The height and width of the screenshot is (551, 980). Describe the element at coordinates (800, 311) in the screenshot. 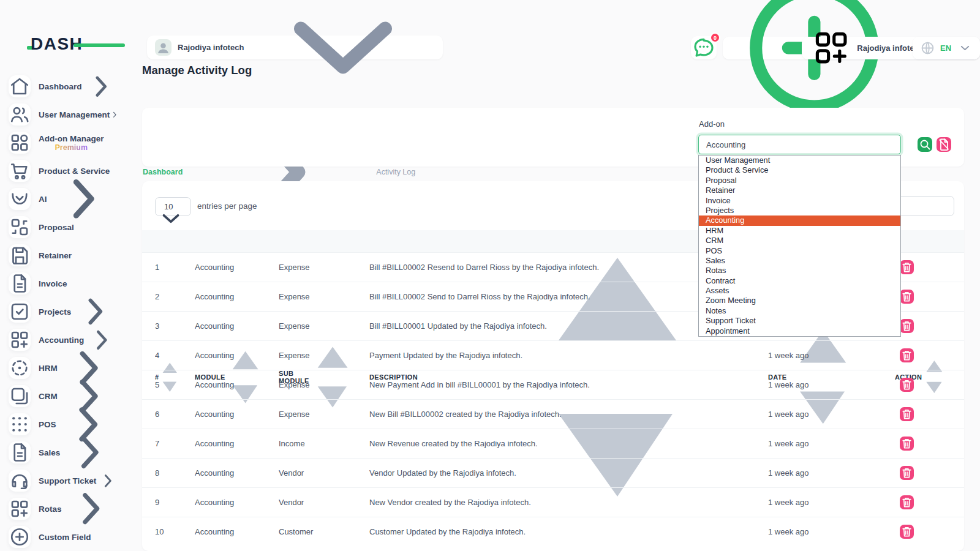

I see `dropdown-option: Notes` at that location.